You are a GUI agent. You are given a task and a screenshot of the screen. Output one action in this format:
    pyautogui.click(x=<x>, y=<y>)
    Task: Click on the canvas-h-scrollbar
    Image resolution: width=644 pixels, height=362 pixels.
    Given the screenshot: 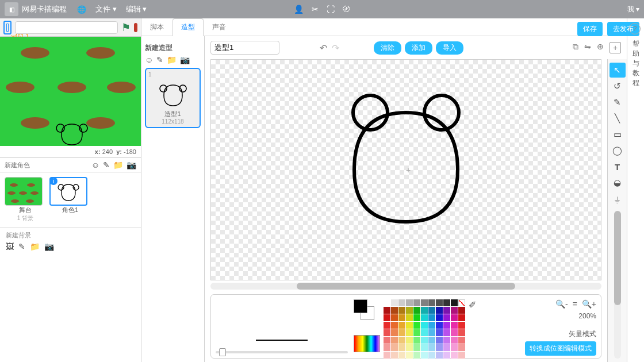 What is the action you would take?
    pyautogui.click(x=406, y=286)
    